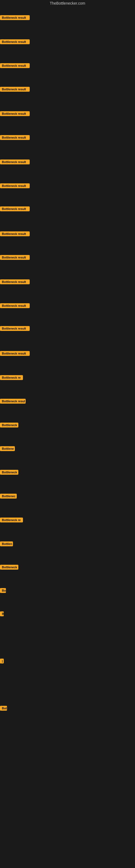 This screenshot has height=868, width=135. Describe the element at coordinates (7, 544) in the screenshot. I see `bottleneck-badge: Bottlen` at that location.